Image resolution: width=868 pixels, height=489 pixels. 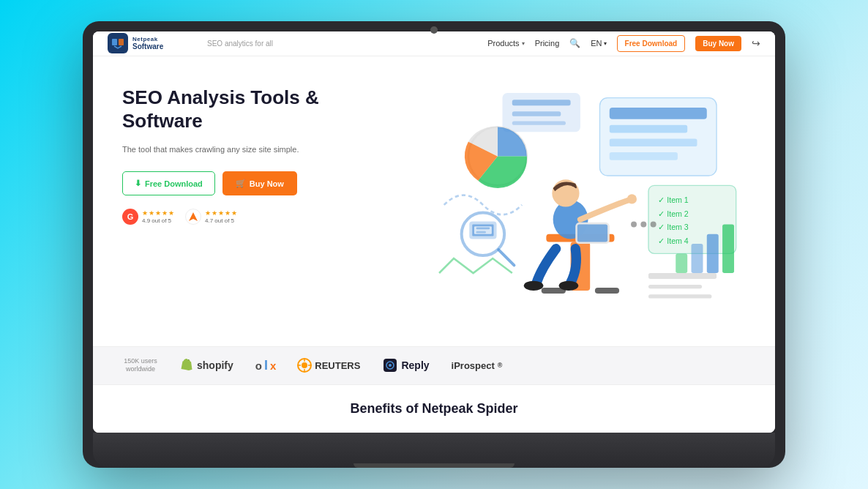 I want to click on reply-text: Reply, so click(x=415, y=365).